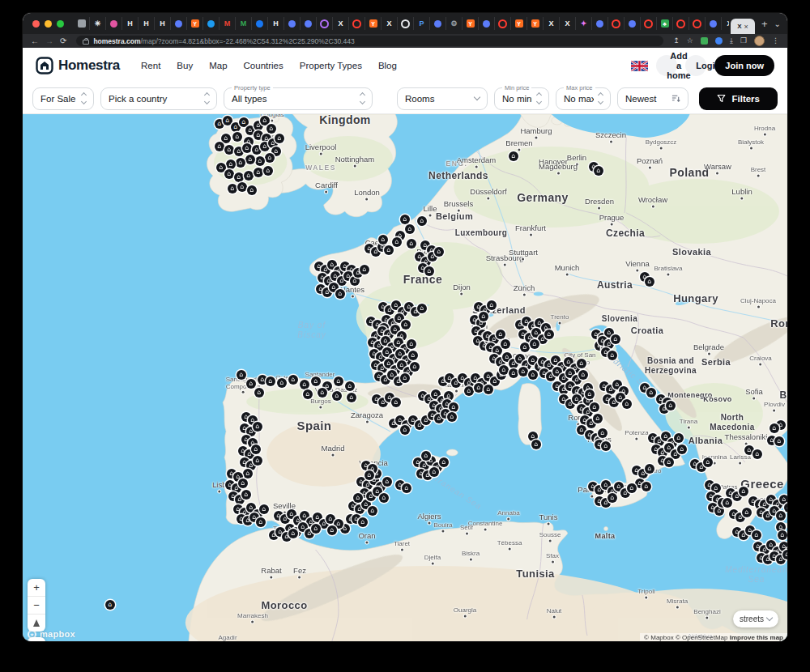 This screenshot has height=672, width=810. I want to click on language-flag-uk, so click(640, 66).